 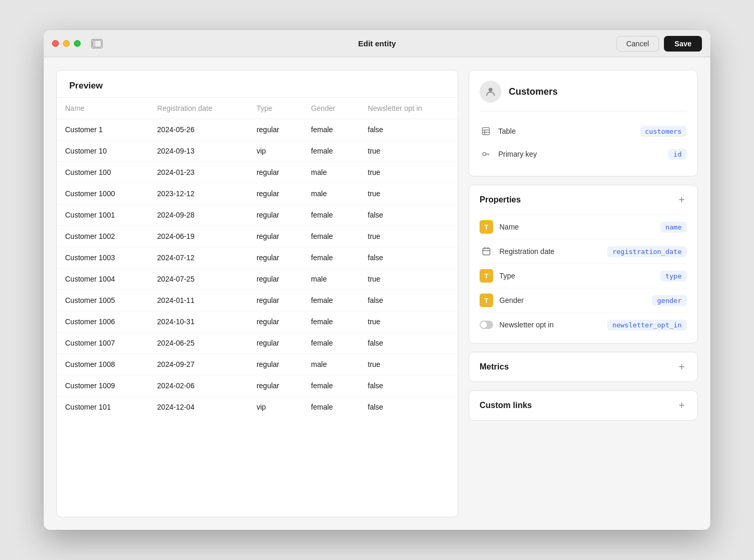 I want to click on col-newsletter: Newsletter opt in, so click(x=408, y=108).